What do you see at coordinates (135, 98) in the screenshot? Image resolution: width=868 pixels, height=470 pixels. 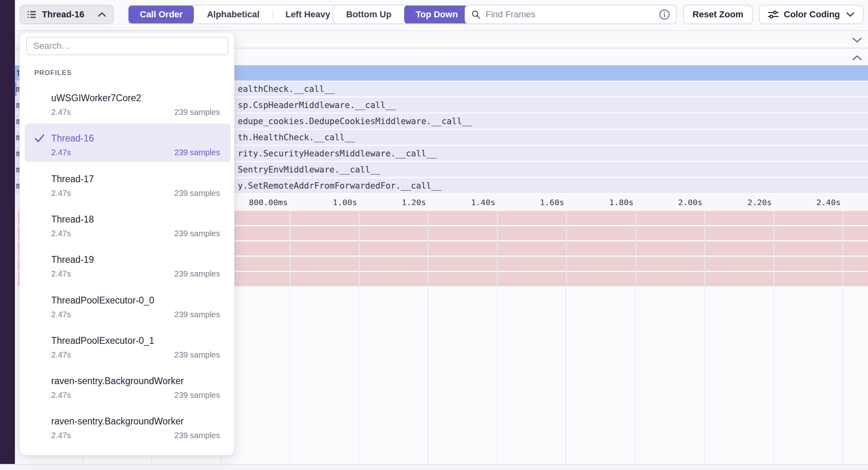 I see `profile-name: uWSGIWorker7Core2` at bounding box center [135, 98].